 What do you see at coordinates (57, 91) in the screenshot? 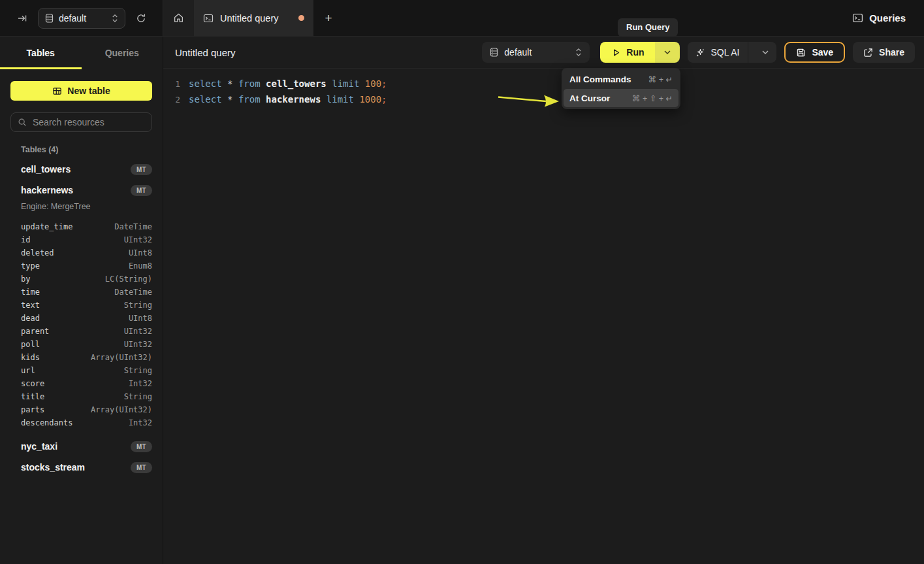
I see `table-icon` at bounding box center [57, 91].